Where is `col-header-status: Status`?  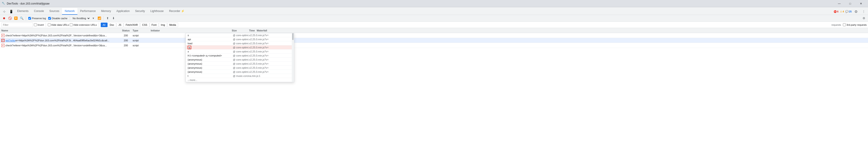 col-header-status: Status is located at coordinates (126, 31).